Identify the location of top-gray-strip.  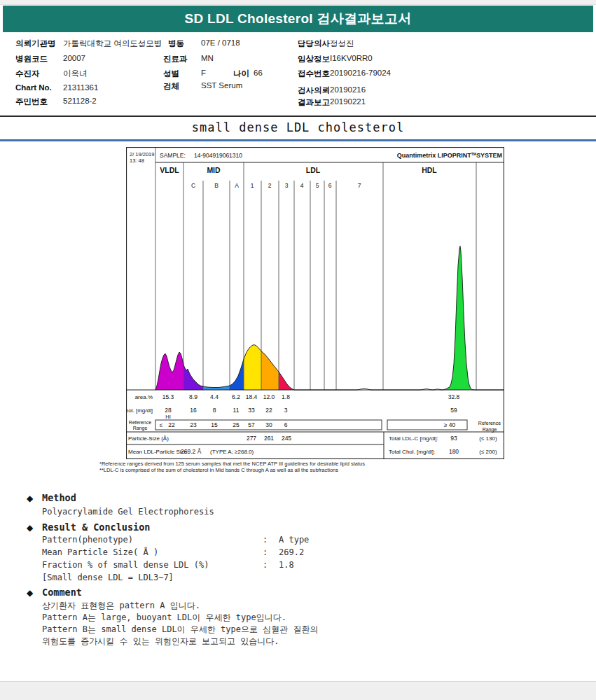
(298, 3).